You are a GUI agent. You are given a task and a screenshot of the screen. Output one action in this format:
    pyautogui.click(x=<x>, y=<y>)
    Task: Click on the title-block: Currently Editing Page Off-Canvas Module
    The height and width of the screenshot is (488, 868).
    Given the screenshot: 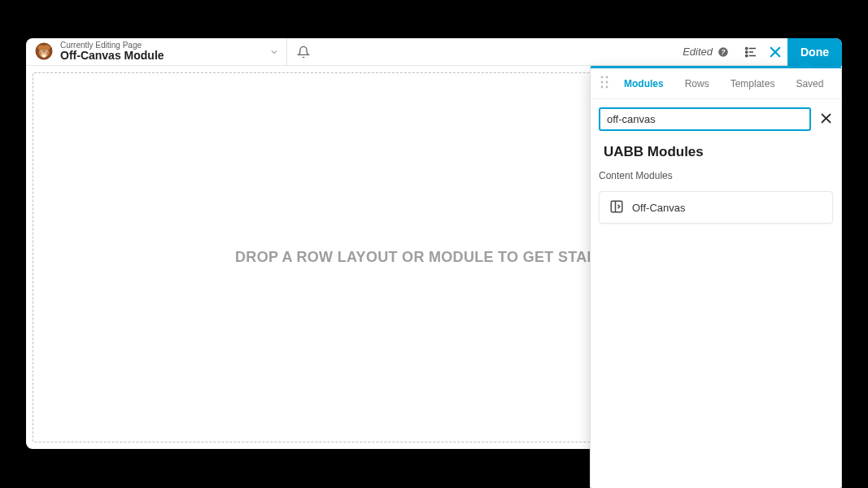 What is the action you would take?
    pyautogui.click(x=112, y=51)
    